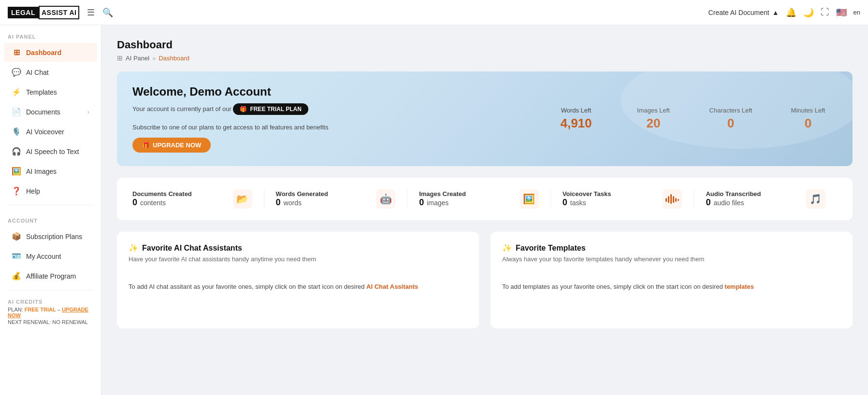 The image size is (868, 395). What do you see at coordinates (51, 210) in the screenshot?
I see `sidebar: AI PANEL ⊞ Dashboard 💬 AI Chat ⚡ Templat…` at bounding box center [51, 210].